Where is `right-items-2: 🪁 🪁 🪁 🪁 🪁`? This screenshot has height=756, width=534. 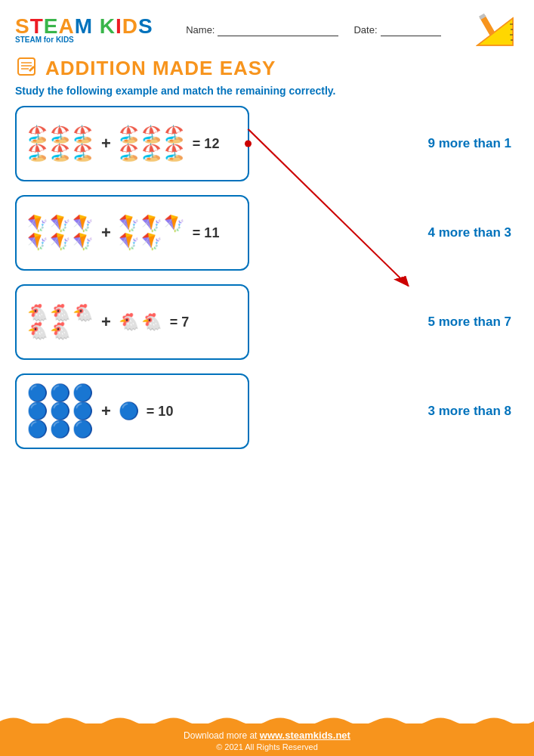
right-items-2: 🪁 🪁 🪁 🪁 🪁 is located at coordinates (152, 233).